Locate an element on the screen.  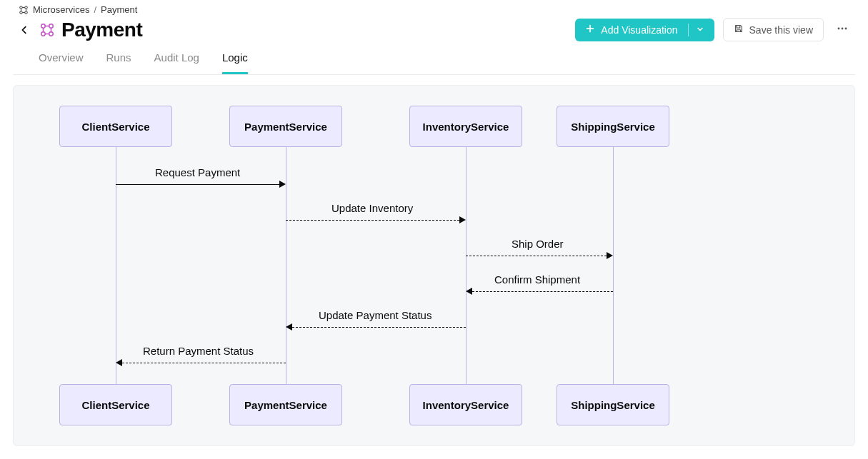
tab-audit-log: Audit Log is located at coordinates (177, 63).